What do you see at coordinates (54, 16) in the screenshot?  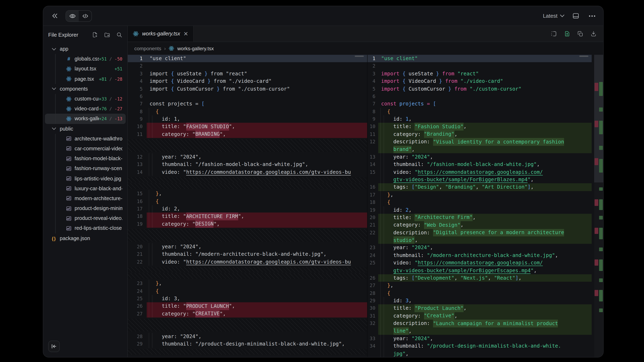 I see `collapse-panel-button` at bounding box center [54, 16].